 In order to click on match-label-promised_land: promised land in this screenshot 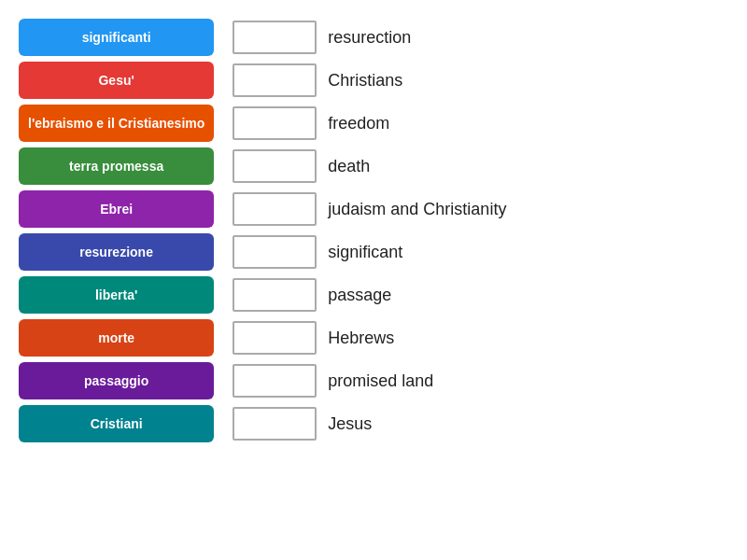, I will do `click(381, 381)`.